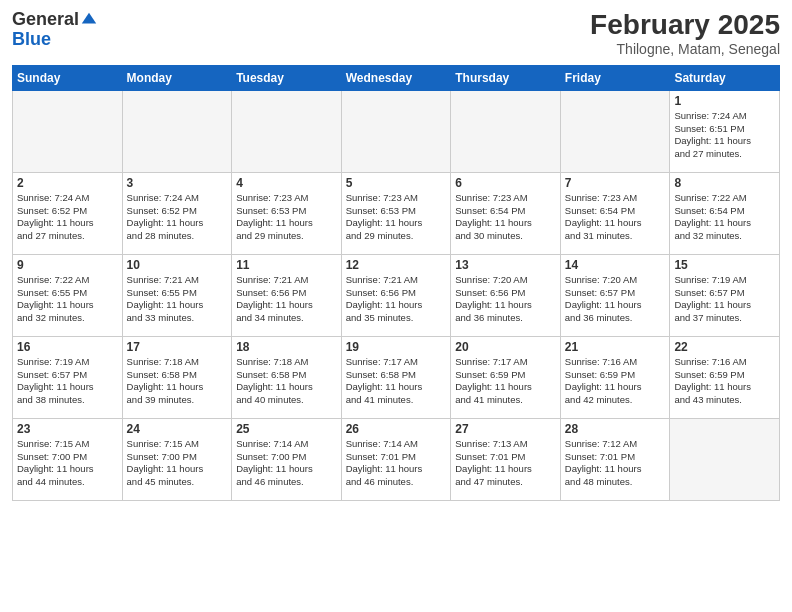 This screenshot has width=792, height=612. I want to click on day-number: 17, so click(178, 347).